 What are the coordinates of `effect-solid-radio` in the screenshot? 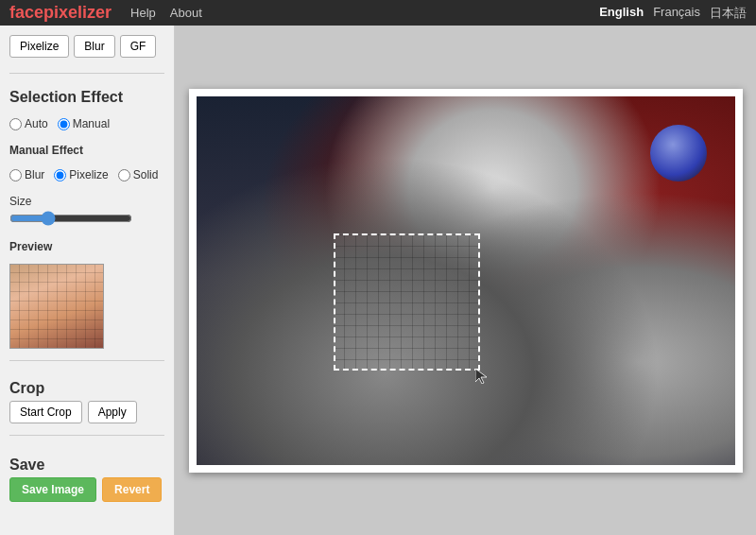 It's located at (125, 176).